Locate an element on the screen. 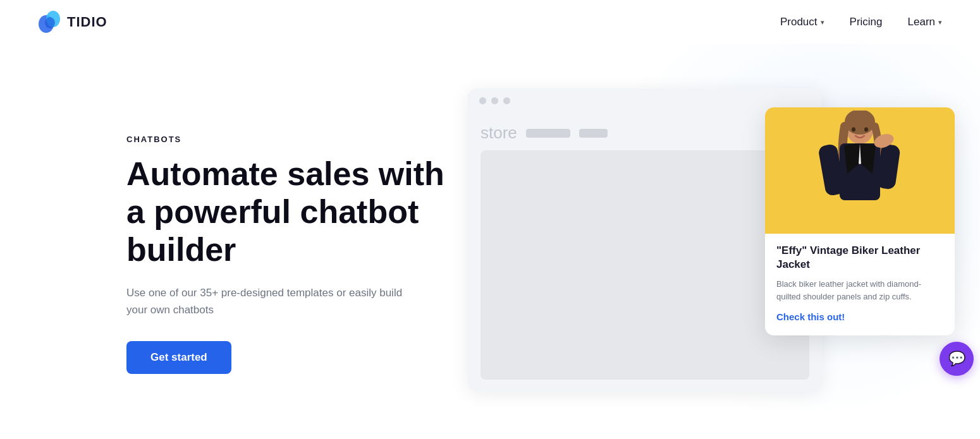 The image size is (980, 439). nav-learn: Learn ▾ is located at coordinates (925, 22).